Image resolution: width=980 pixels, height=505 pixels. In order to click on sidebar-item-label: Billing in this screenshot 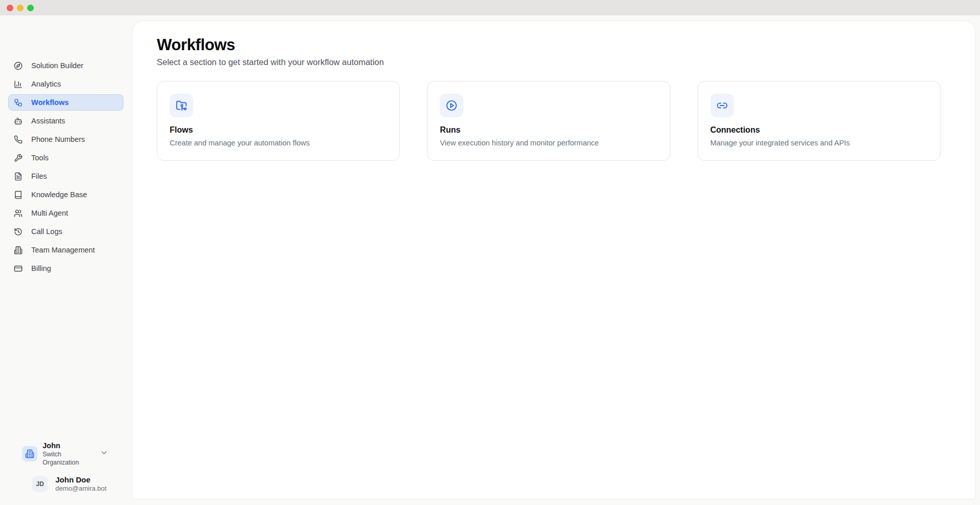, I will do `click(41, 268)`.